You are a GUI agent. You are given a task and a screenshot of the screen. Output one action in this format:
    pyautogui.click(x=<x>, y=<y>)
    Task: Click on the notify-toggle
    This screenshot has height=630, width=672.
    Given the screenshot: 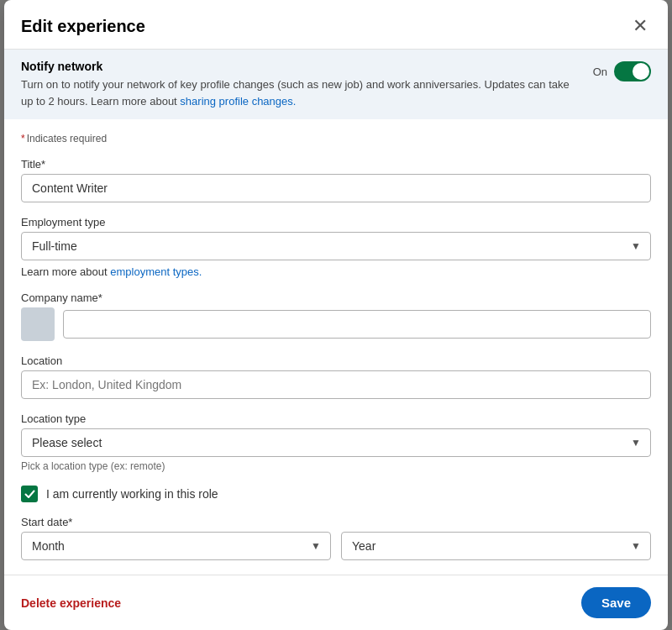 What is the action you would take?
    pyautogui.click(x=633, y=71)
    